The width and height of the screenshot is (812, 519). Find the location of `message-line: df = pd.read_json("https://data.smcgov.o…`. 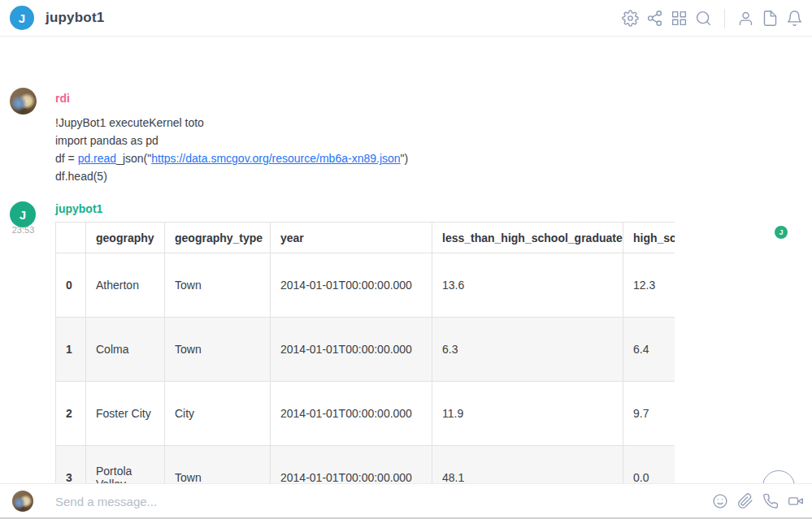

message-line: df = pd.read_json("https://data.smcgov.o… is located at coordinates (232, 158).